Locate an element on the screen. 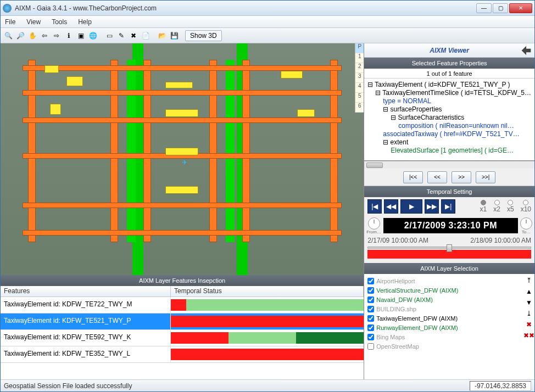  globe-icon: 🌐 is located at coordinates (93, 36).